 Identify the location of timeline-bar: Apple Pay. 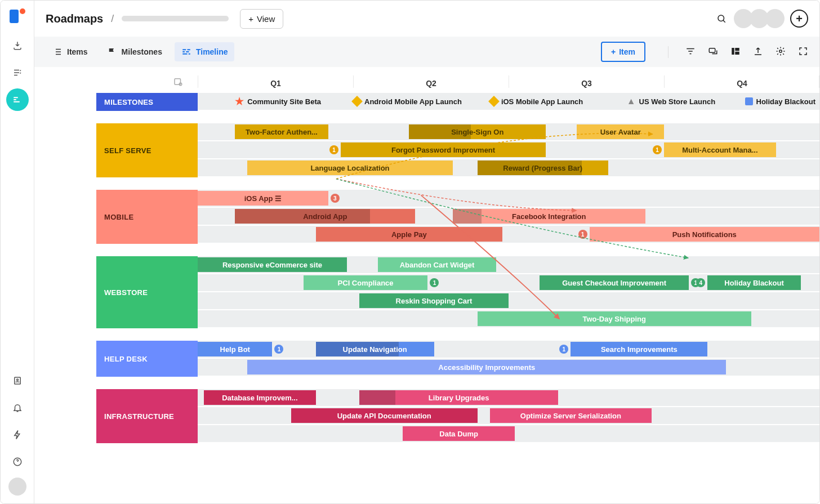
(409, 234).